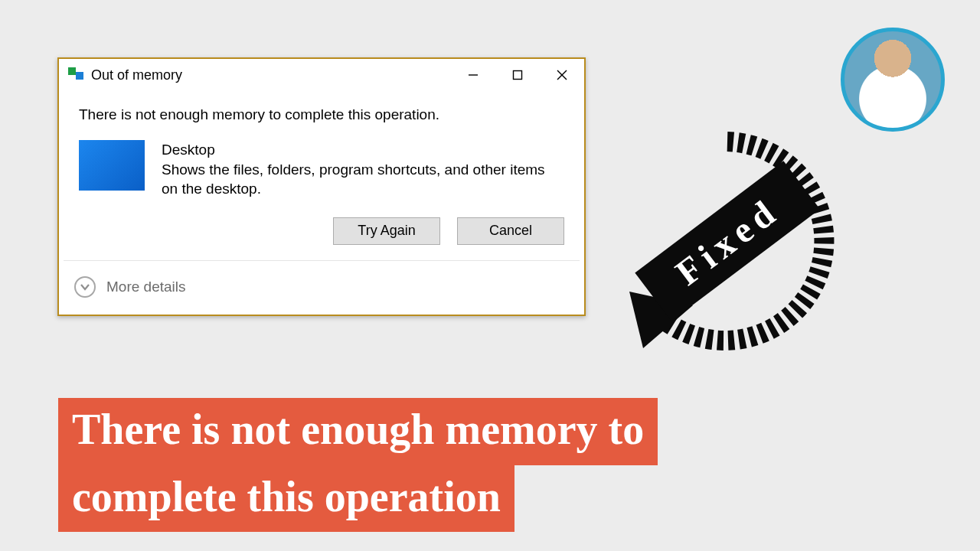 The image size is (980, 551). What do you see at coordinates (146, 287) in the screenshot?
I see `more-details-label: More details` at bounding box center [146, 287].